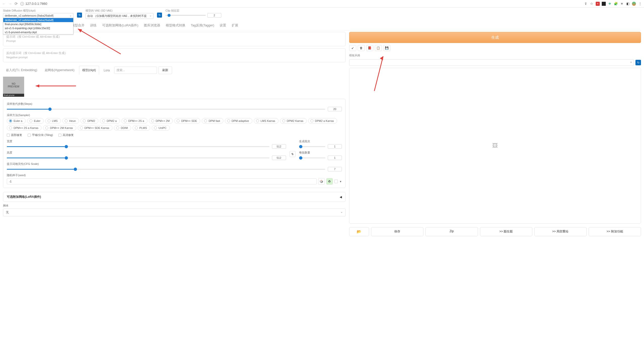  I want to click on width-label: 宽度, so click(146, 141).